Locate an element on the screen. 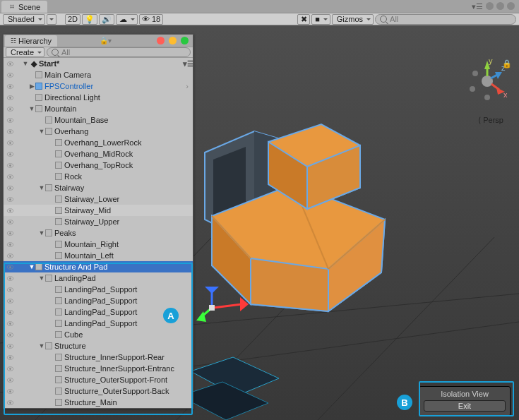  hierarchy-row: Mountain_Right is located at coordinates (98, 244).